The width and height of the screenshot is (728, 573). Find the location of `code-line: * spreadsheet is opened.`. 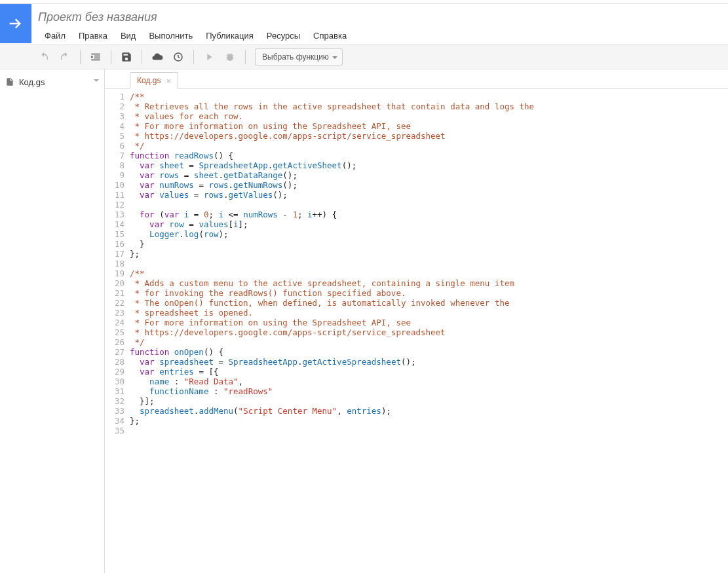

code-line: * spreadsheet is opened. is located at coordinates (429, 313).